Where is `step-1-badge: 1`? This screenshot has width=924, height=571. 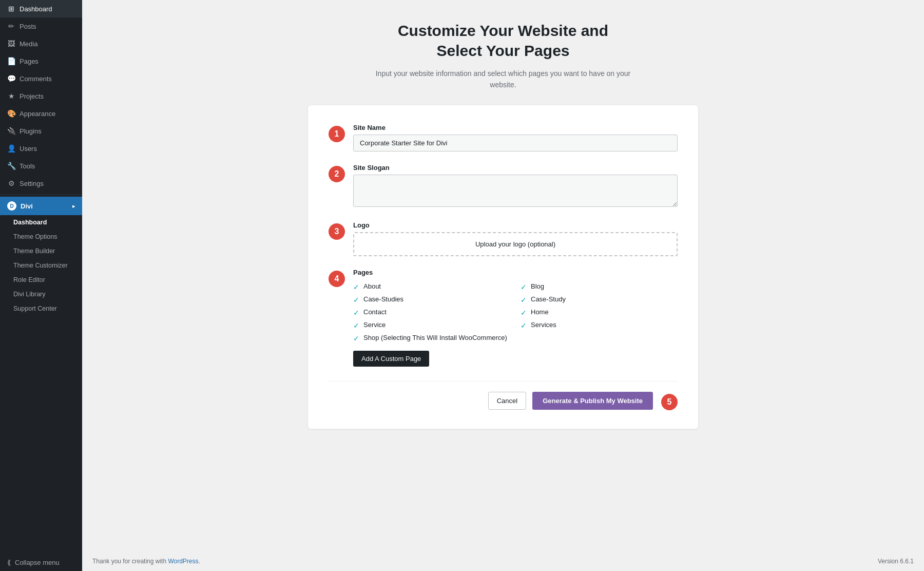
step-1-badge: 1 is located at coordinates (337, 134).